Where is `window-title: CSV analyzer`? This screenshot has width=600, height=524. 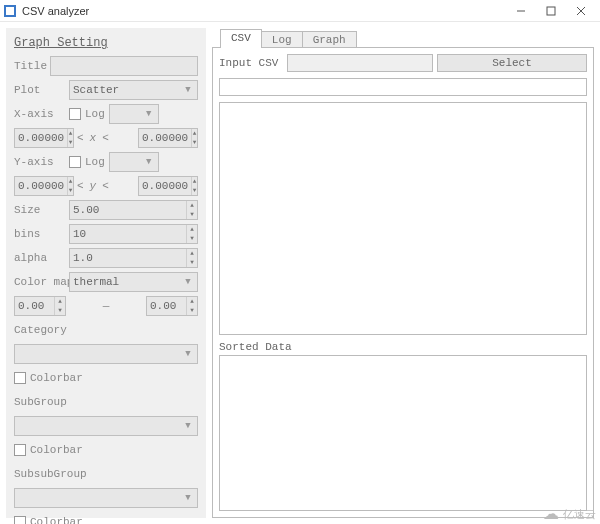
window-title: CSV analyzer is located at coordinates (56, 11).